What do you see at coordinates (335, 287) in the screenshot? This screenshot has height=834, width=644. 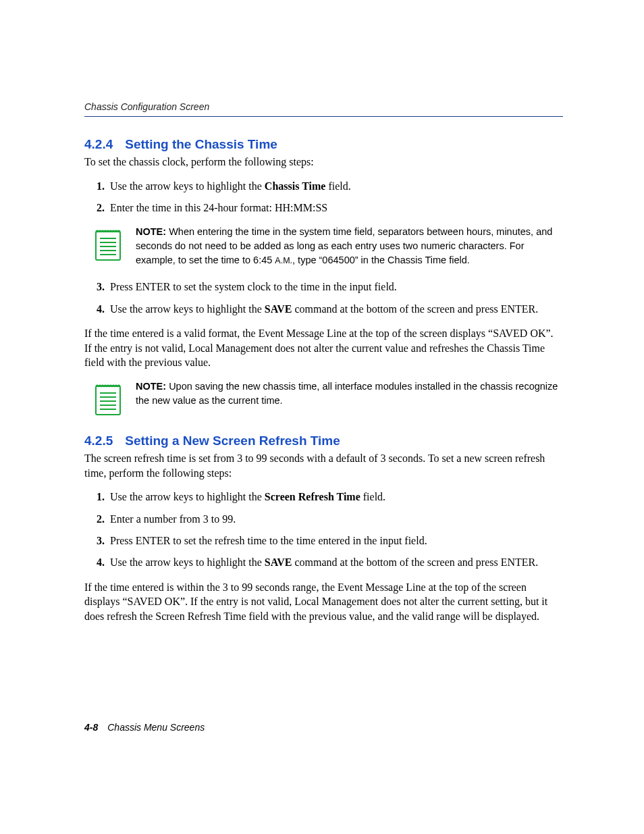 I see `step-item: Press ENTER to set the system clock to t…` at bounding box center [335, 287].